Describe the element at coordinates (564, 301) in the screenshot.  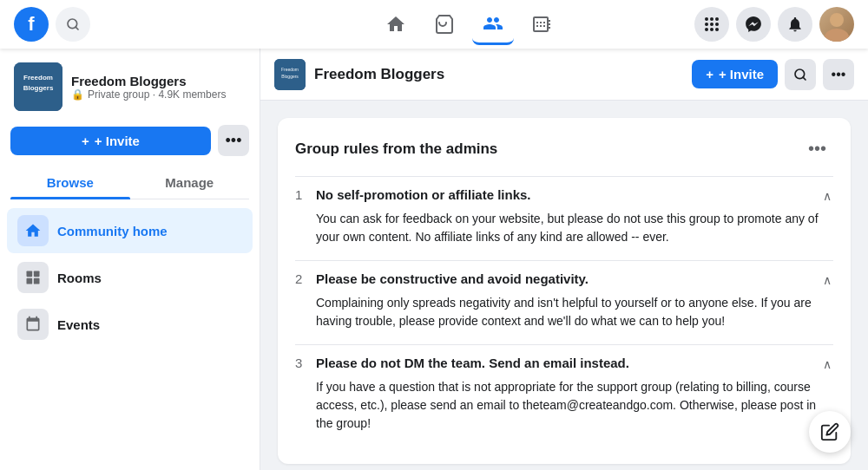
I see `rule-item-2: 2 Please be constructive and avoid negat…` at that location.